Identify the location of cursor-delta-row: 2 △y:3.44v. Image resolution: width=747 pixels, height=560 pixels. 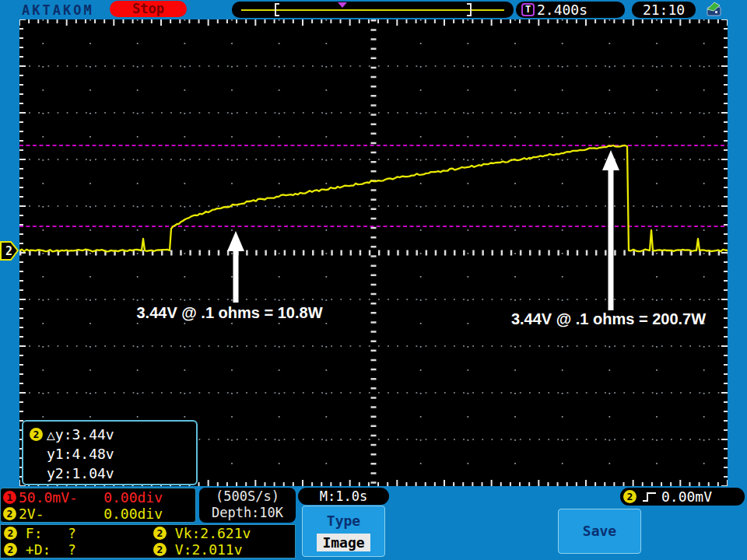
(113, 434).